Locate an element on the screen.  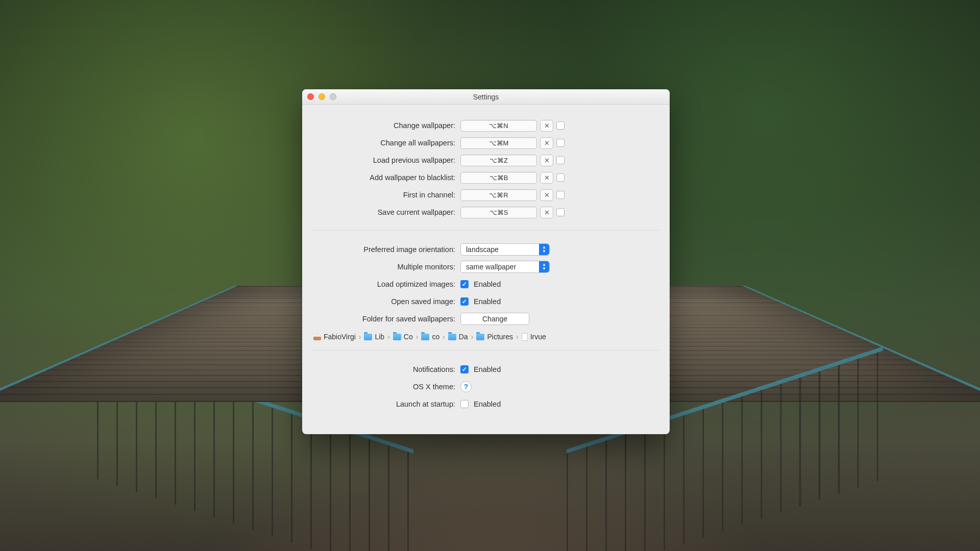
startup-checkbox is located at coordinates (464, 404).